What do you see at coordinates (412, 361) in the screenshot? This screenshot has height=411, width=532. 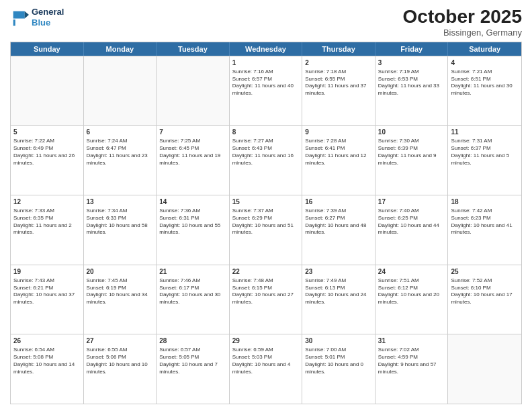 I see `day-details: Sunrise: 7:02 AM Sunset: 4:59 PM Dayligh…` at bounding box center [412, 361].